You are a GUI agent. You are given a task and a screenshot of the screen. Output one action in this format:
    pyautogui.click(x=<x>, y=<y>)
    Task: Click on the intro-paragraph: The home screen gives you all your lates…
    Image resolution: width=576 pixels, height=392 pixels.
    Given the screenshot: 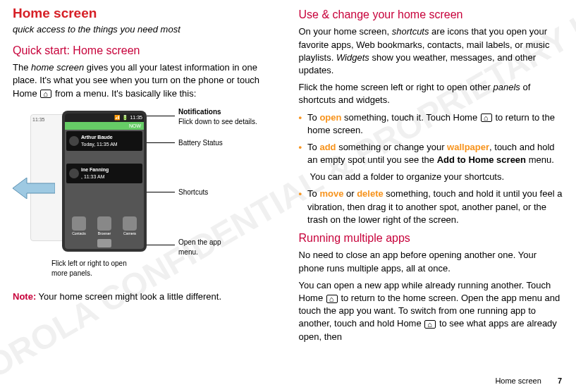 What is the action you would take?
    pyautogui.click(x=145, y=80)
    